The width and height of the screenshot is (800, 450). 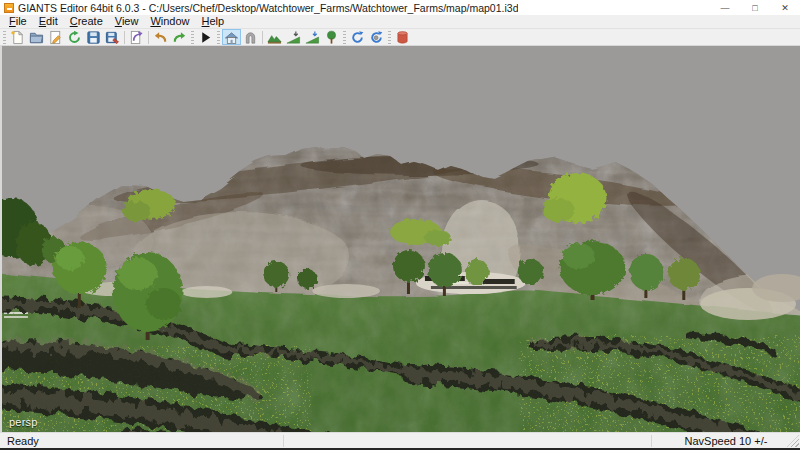 I want to click on terrain-paint-button, so click(x=312, y=37).